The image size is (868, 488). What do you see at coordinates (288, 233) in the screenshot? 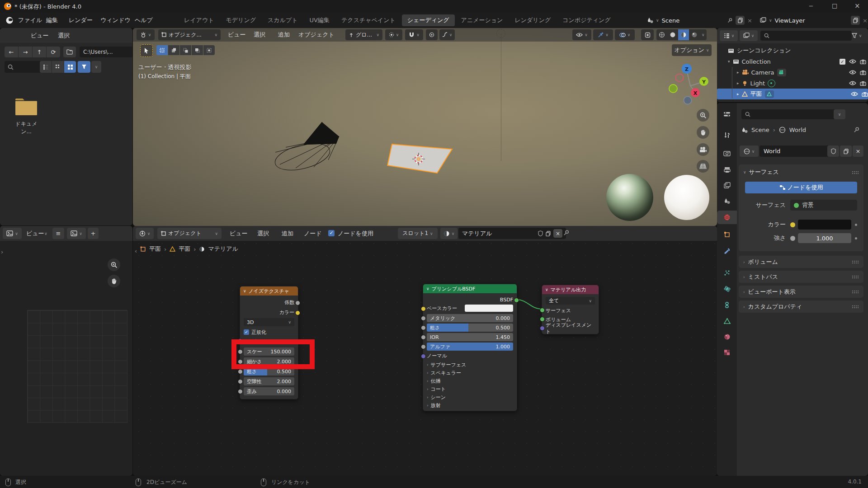
I see `shader-menu-add: 追加` at bounding box center [288, 233].